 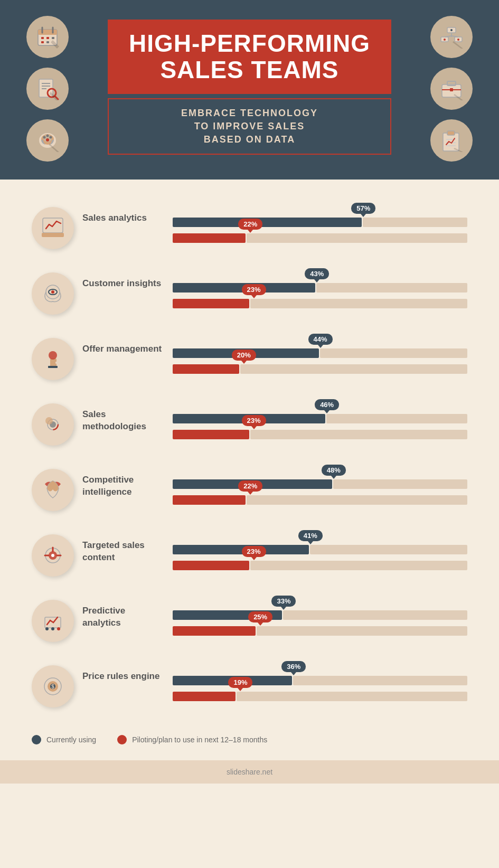 What do you see at coordinates (124, 212) in the screenshot?
I see `chart-row-label: Sales analytics` at bounding box center [124, 212].